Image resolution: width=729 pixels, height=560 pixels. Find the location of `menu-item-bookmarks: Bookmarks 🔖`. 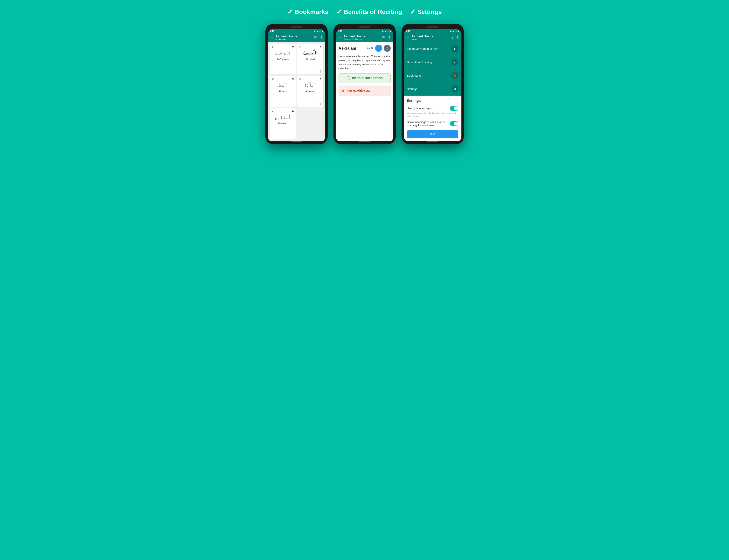

menu-item-bookmarks: Bookmarks 🔖 is located at coordinates (433, 75).